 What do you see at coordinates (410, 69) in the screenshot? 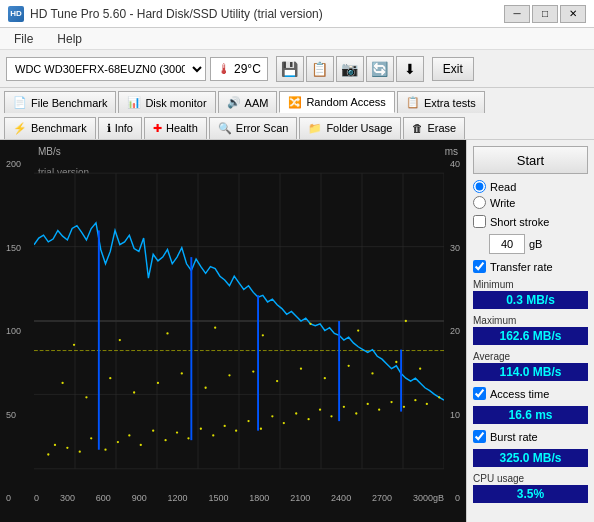
I see `download-icon-btn: ⬇` at bounding box center [410, 69].